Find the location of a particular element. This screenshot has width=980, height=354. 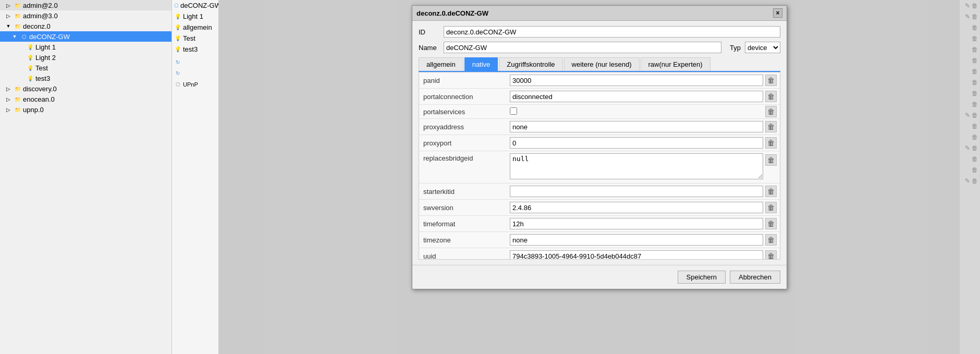

prop-name-portalservices: portalservices is located at coordinates (463, 112).